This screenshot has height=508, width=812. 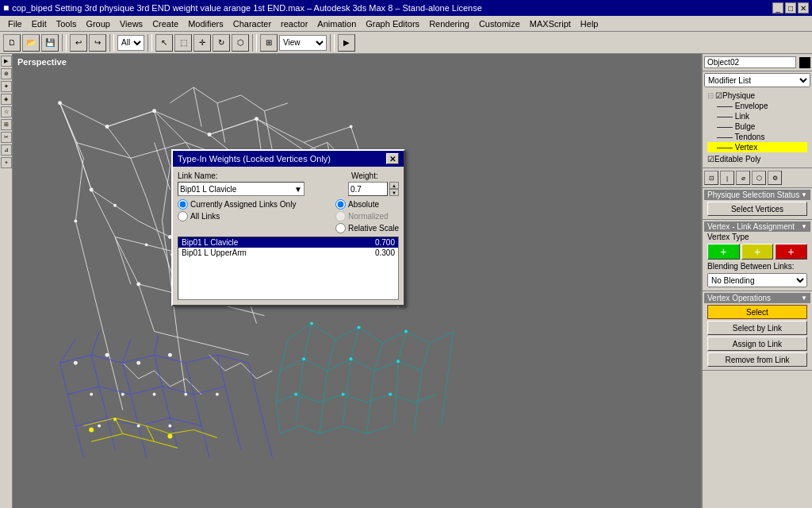 What do you see at coordinates (710, 159) in the screenshot?
I see `checkbox-epoly: ☑` at bounding box center [710, 159].